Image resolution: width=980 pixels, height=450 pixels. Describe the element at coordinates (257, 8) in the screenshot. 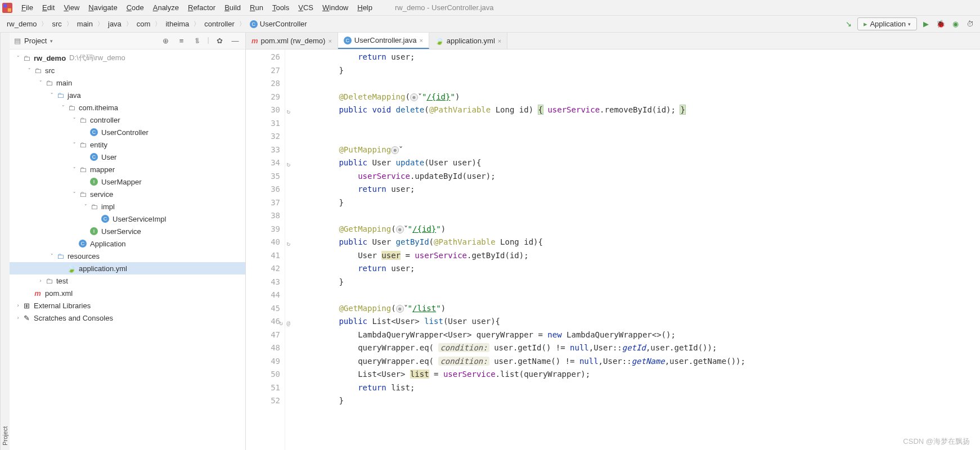

I see `menu-run: Run` at that location.